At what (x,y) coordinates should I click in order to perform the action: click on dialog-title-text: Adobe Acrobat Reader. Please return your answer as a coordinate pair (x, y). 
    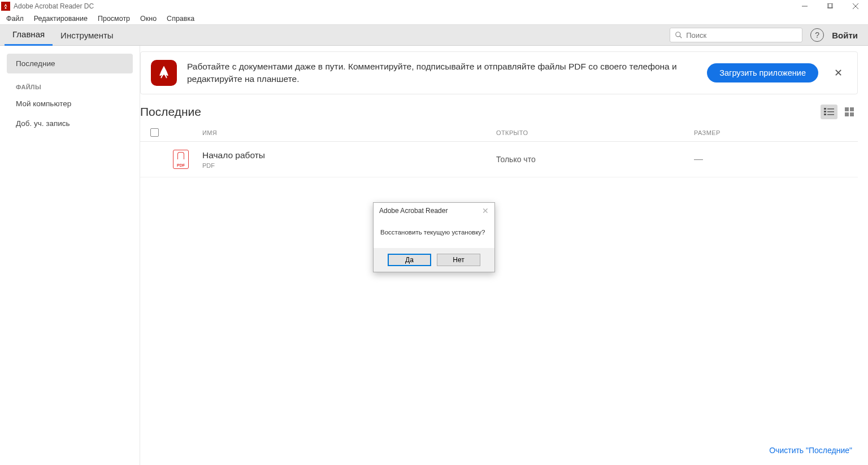
    Looking at the image, I should click on (414, 211).